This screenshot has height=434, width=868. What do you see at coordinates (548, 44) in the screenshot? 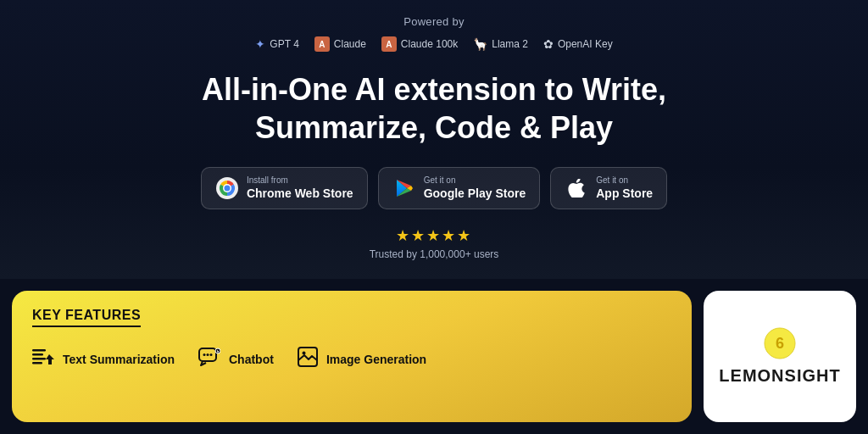
I see `openai-icon: ✿` at bounding box center [548, 44].